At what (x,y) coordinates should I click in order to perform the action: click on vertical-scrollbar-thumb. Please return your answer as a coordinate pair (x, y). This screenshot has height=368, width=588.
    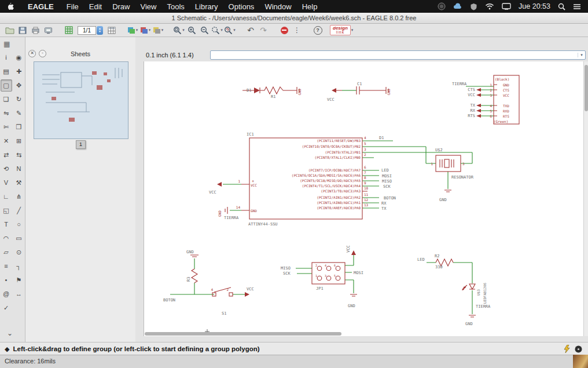
    Looking at the image, I should click on (586, 88).